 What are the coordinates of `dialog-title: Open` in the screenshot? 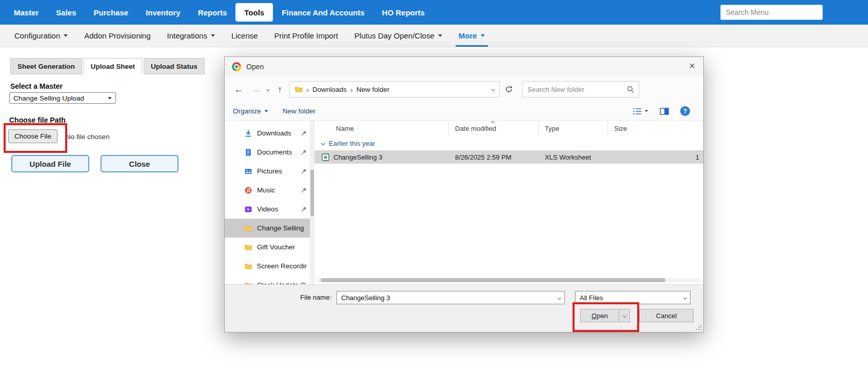 It's located at (255, 67).